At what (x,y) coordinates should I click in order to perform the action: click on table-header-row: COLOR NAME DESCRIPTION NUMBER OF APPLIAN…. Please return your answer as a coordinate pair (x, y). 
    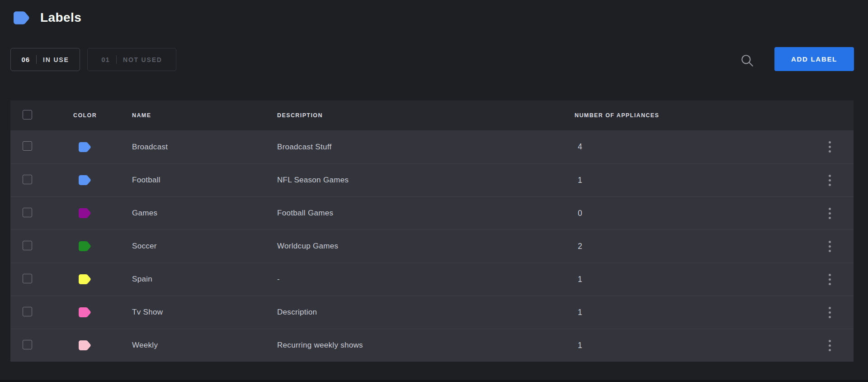
    Looking at the image, I should click on (432, 115).